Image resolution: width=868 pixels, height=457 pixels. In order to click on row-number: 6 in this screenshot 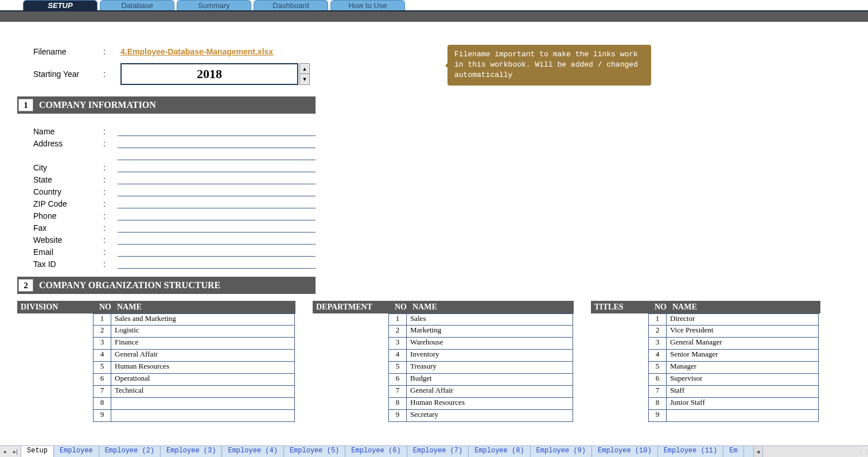, I will do `click(398, 380)`.